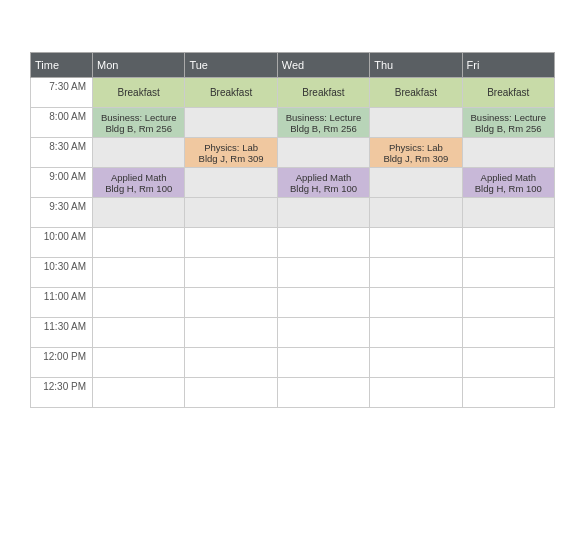  Describe the element at coordinates (508, 183) in the screenshot. I see `schedule-cell-fri: Applied Math Bldg H, Rm 100` at that location.